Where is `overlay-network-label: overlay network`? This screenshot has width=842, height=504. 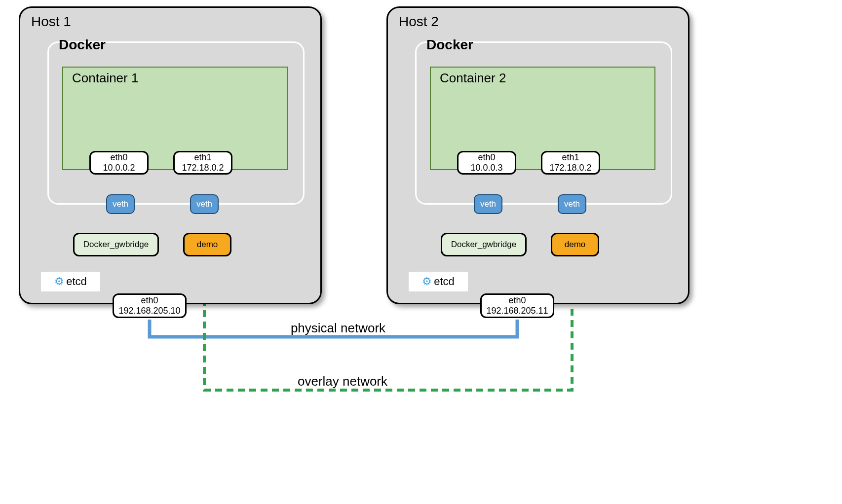 overlay-network-label: overlay network is located at coordinates (343, 382).